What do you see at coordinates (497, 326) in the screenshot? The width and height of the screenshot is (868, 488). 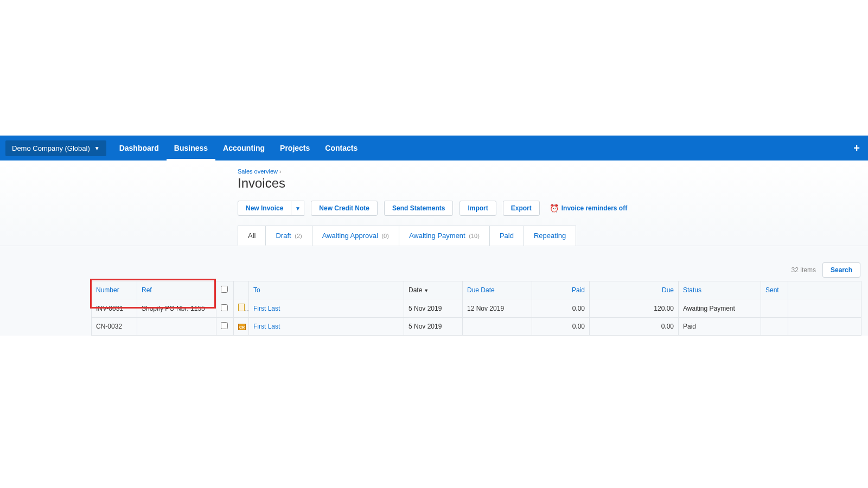 I see `cell-due-date` at bounding box center [497, 326].